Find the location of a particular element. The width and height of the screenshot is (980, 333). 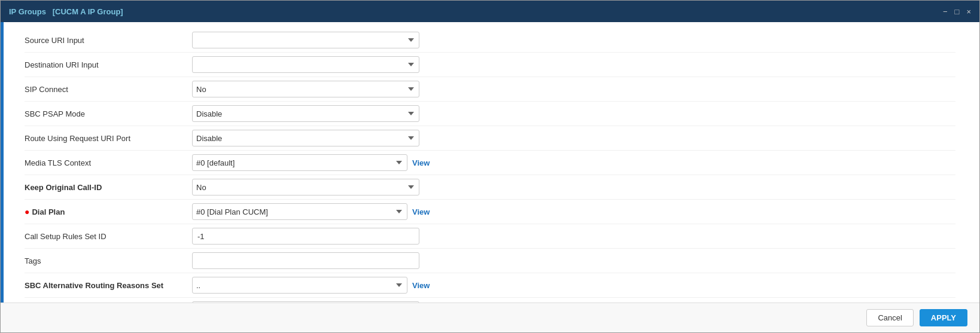

control-sip-connect: No Yes is located at coordinates (574, 89).